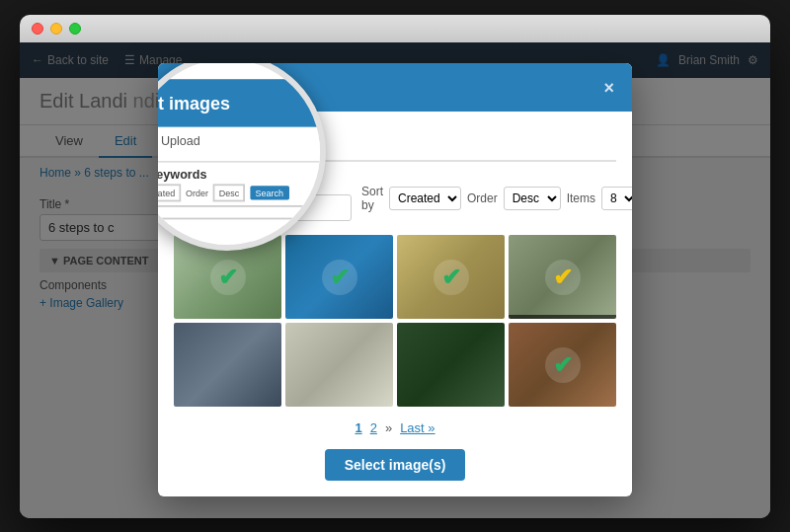 The width and height of the screenshot is (790, 532). What do you see at coordinates (389, 428) in the screenshot?
I see `page-next: »` at bounding box center [389, 428].